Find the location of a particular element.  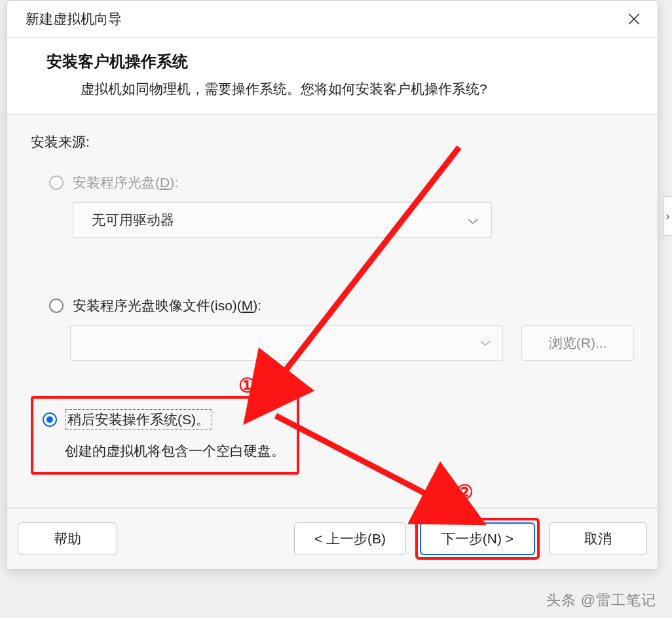

option-later-label: 稍后安装操作系统(S)。 is located at coordinates (139, 420).